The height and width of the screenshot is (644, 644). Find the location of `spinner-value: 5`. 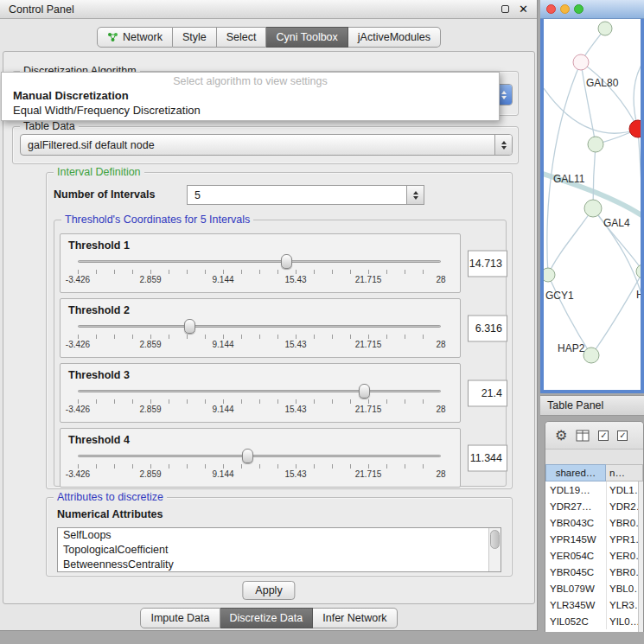

spinner-value: 5 is located at coordinates (297, 195).